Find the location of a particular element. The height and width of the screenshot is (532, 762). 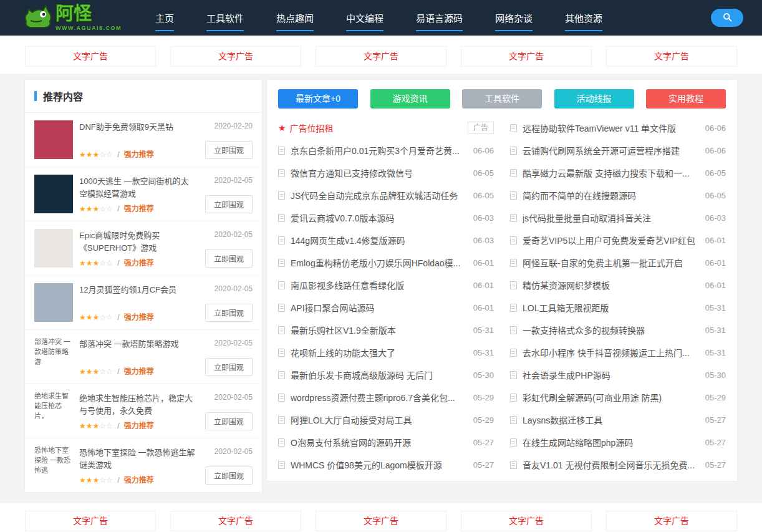

article-link: 144g网页生成v1.4修复版源码 is located at coordinates (379, 240).